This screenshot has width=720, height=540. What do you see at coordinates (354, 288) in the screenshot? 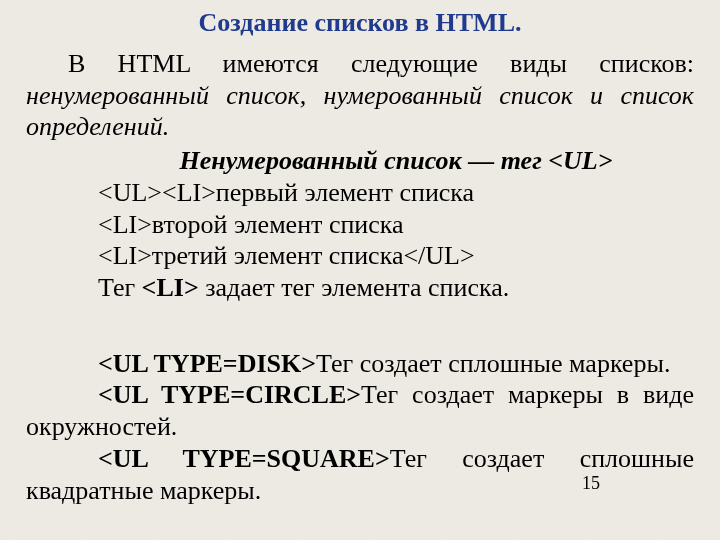
I see `li-desc-post: задает тег элемента списка.` at bounding box center [354, 288].